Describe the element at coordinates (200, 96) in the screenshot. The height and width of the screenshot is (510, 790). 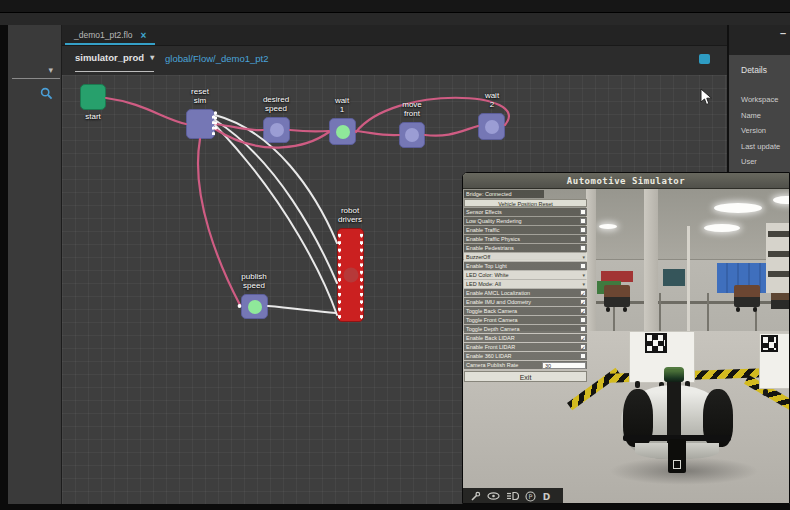
I see `node-label: reset sim` at that location.